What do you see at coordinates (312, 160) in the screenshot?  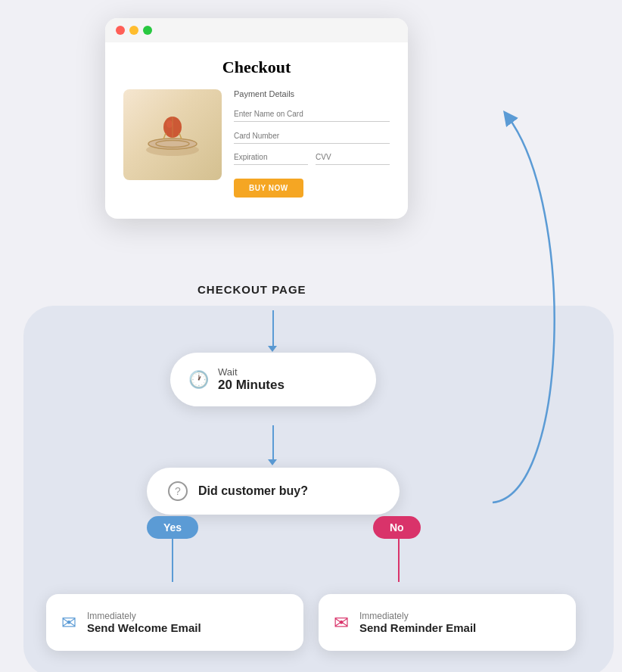 I see `form-row-expiry-cvv` at bounding box center [312, 160].